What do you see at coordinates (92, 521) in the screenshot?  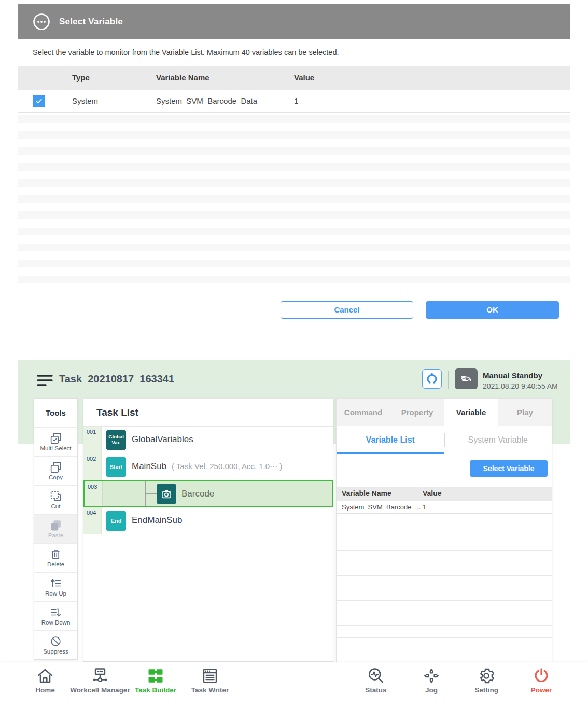 I see `row-number: 004` at bounding box center [92, 521].